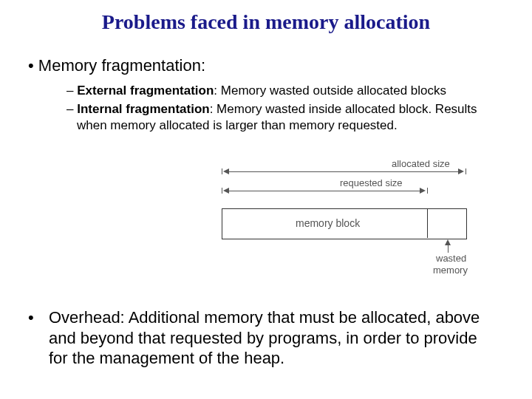 The height and width of the screenshot is (399, 532). What do you see at coordinates (273, 90) in the screenshot?
I see `sub-bullet-external: – External fragmentation: Memory wasted …` at bounding box center [273, 90].